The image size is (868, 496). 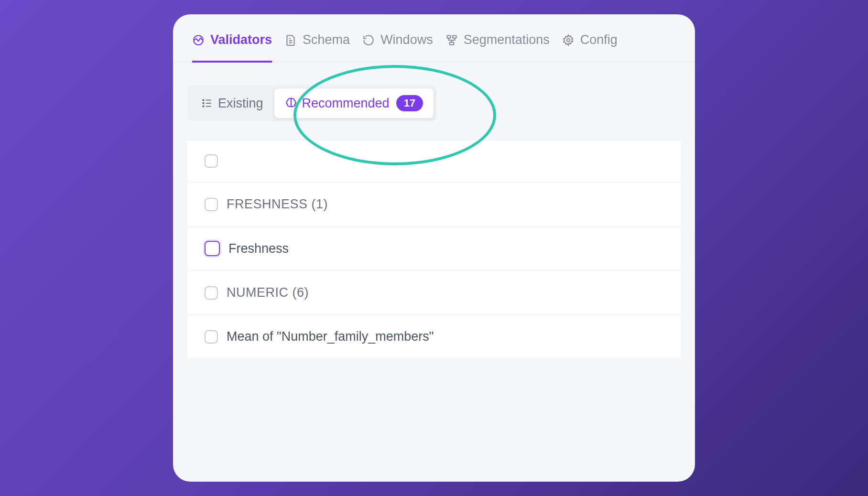 What do you see at coordinates (398, 48) in the screenshot?
I see `tab-windows: Windows` at bounding box center [398, 48].